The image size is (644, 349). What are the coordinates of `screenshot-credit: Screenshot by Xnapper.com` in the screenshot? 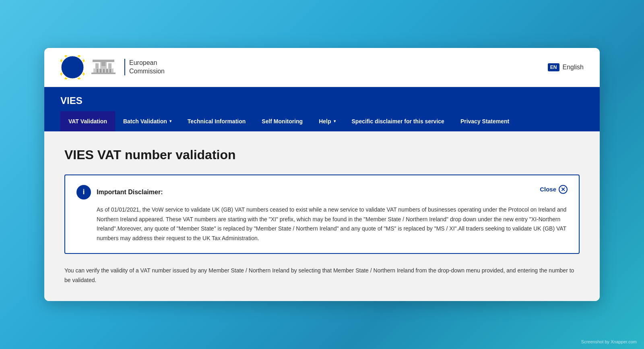 It's located at (609, 342).